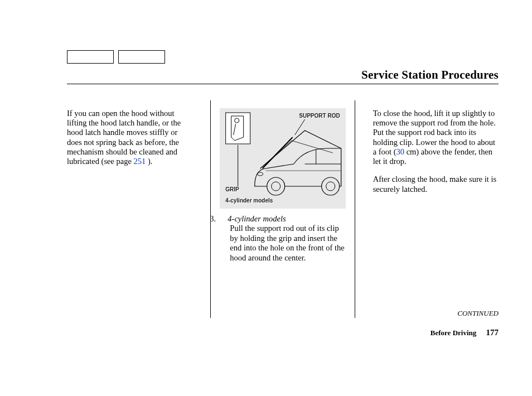 The height and width of the screenshot is (396, 532). Describe the element at coordinates (282, 219) in the screenshot. I see `step-3: 3.4-cylinder models` at that location.